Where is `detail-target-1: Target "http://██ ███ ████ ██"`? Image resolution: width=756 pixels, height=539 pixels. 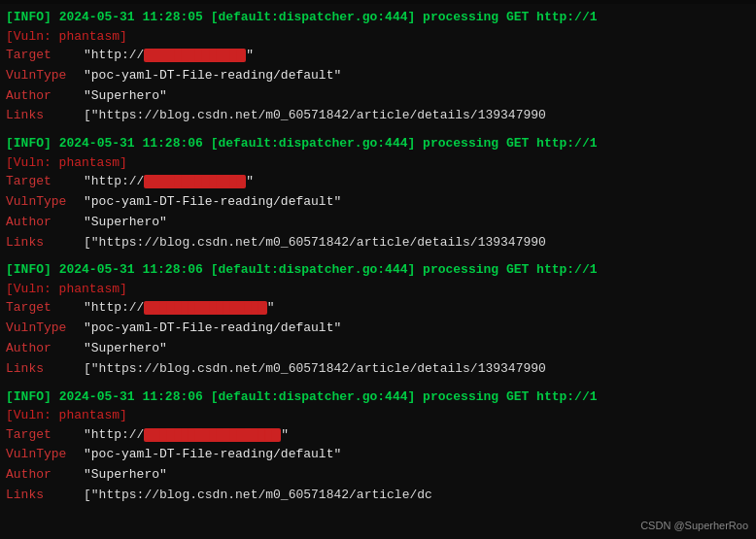
detail-target-1: Target "http://██ ███ ████ ██" is located at coordinates (378, 56).